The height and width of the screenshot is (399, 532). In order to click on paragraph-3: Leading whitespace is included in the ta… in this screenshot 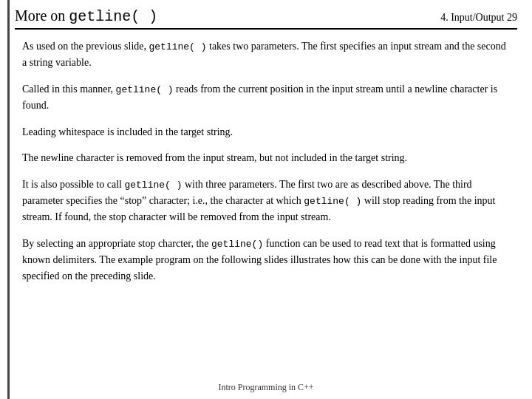, I will do `click(266, 132)`.